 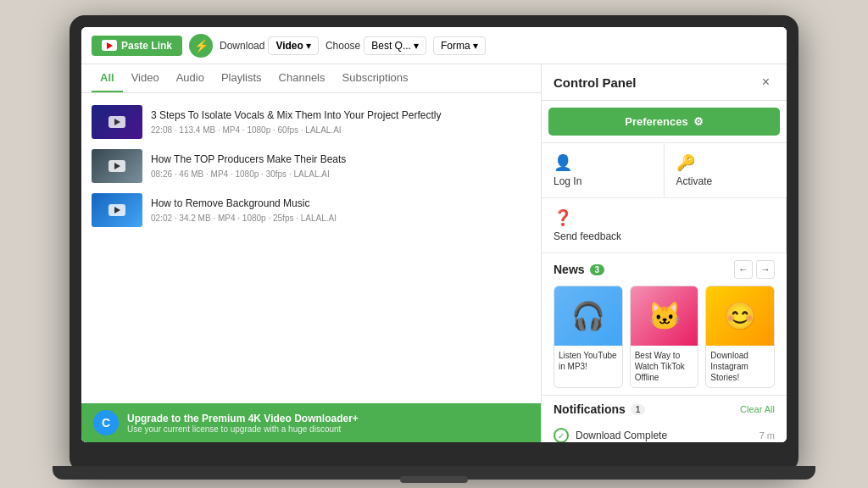 What do you see at coordinates (395, 46) in the screenshot?
I see `quality-dropdown: Best Q... ▾` at bounding box center [395, 46].